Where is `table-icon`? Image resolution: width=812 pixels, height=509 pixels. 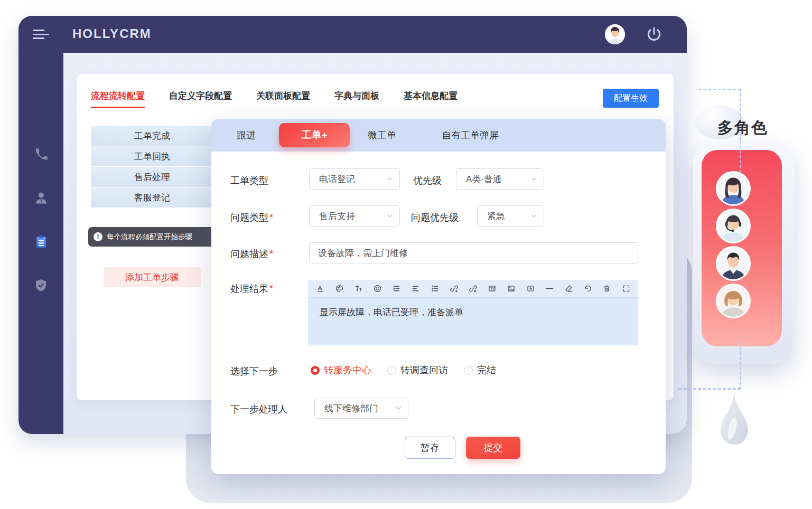
table-icon is located at coordinates (492, 289).